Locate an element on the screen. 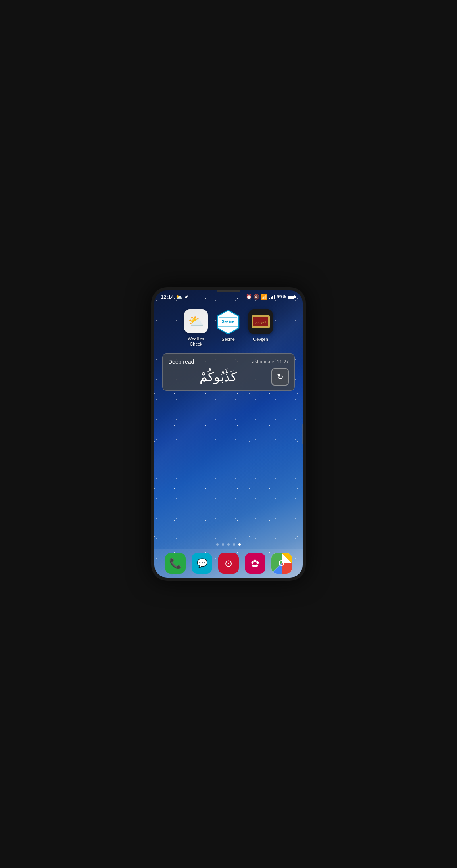 The width and height of the screenshot is (457, 868). svg-text: Sekine is located at coordinates (228, 321).